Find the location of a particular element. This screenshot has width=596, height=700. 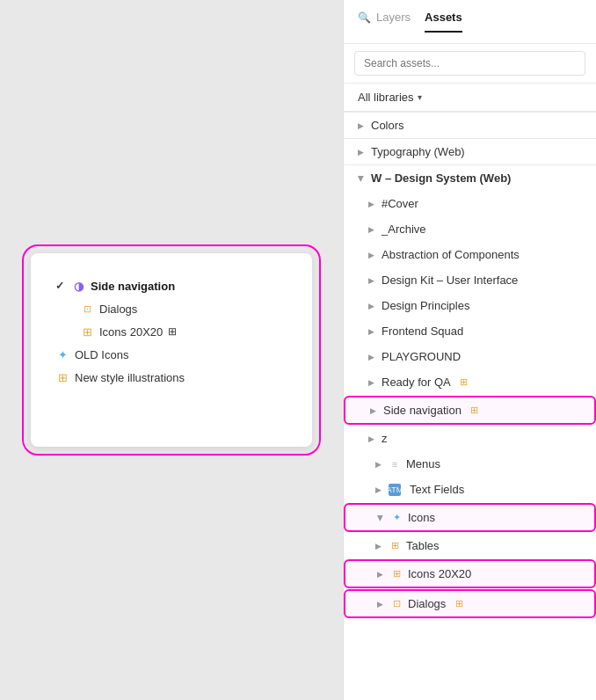

grid-icon: ⊞ is located at coordinates (87, 332).